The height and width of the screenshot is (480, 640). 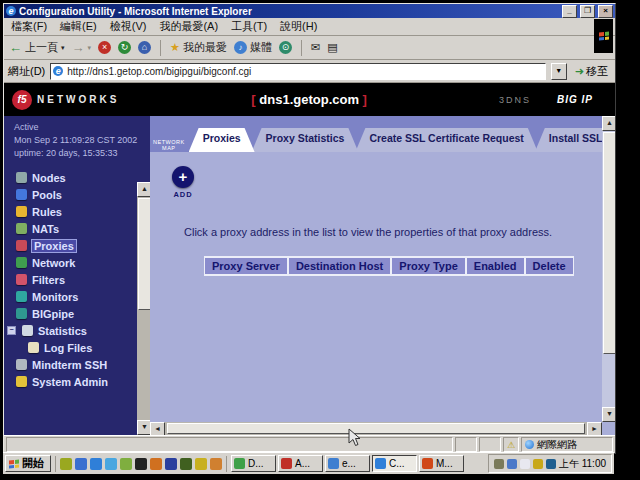 What do you see at coordinates (29, 26) in the screenshot?
I see `menu-item-f: 檔案(F)` at bounding box center [29, 26].